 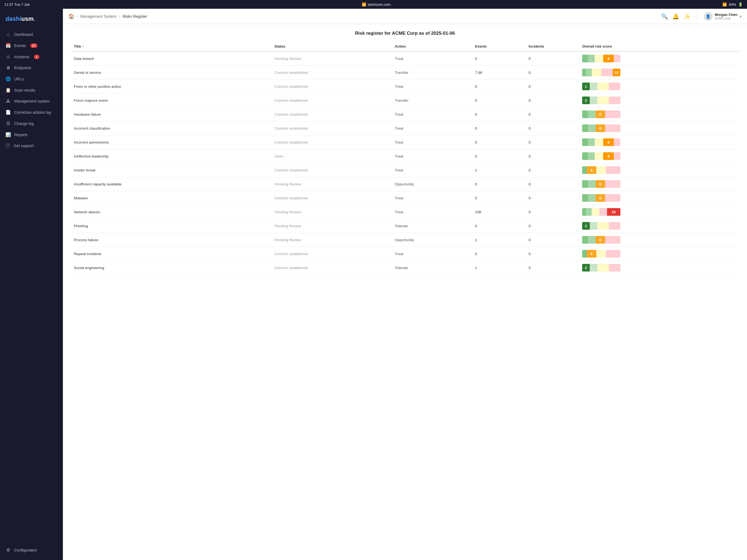 I want to click on cell-risk-score: 25, so click(x=659, y=212).